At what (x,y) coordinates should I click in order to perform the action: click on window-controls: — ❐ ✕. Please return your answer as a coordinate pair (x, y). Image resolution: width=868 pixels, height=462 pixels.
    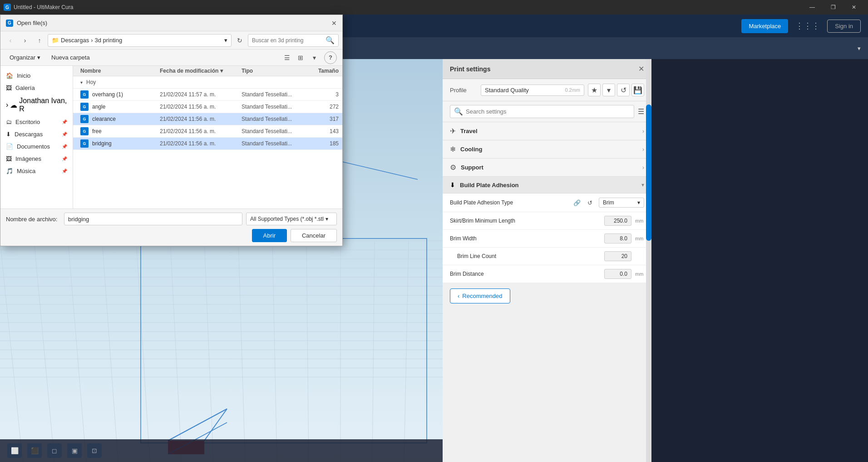
    Looking at the image, I should click on (833, 7).